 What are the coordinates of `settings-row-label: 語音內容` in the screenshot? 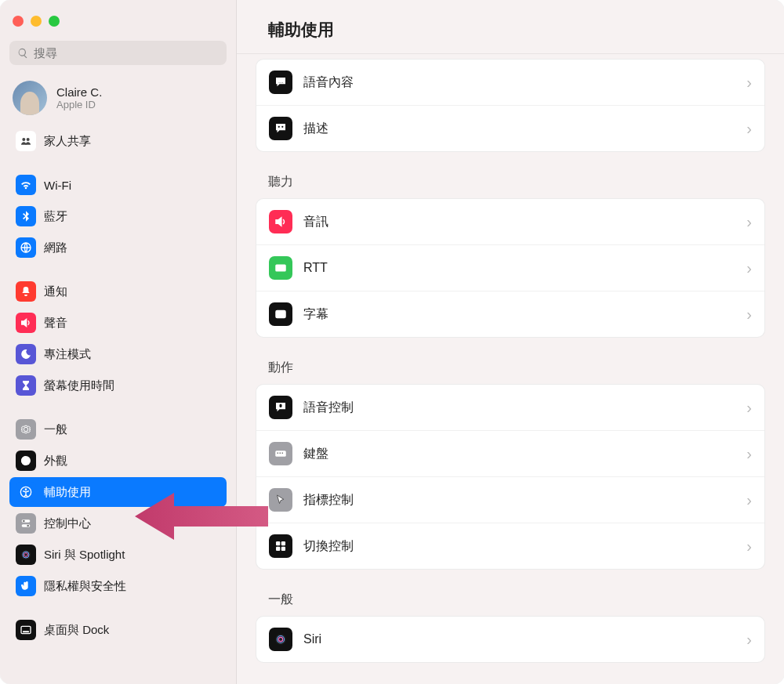 It's located at (519, 83).